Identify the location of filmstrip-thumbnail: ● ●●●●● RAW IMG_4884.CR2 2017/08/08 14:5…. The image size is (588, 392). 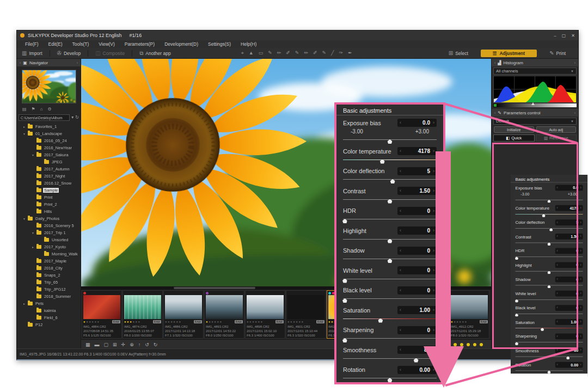
(102, 315).